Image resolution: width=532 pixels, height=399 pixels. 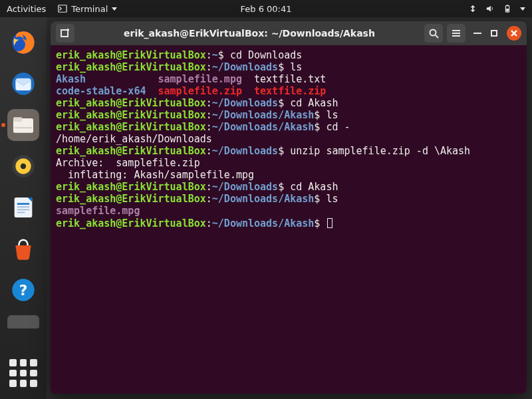 I want to click on dock-app-firefox, so click(x=23, y=43).